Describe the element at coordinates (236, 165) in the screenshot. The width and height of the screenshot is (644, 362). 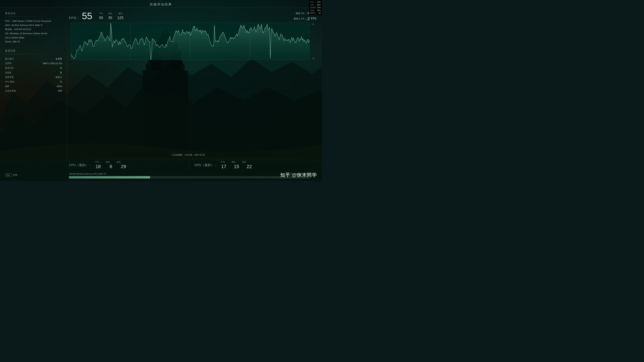
I see `gpu-ms-stats: 平均 最低 最高 17 15 22` at that location.